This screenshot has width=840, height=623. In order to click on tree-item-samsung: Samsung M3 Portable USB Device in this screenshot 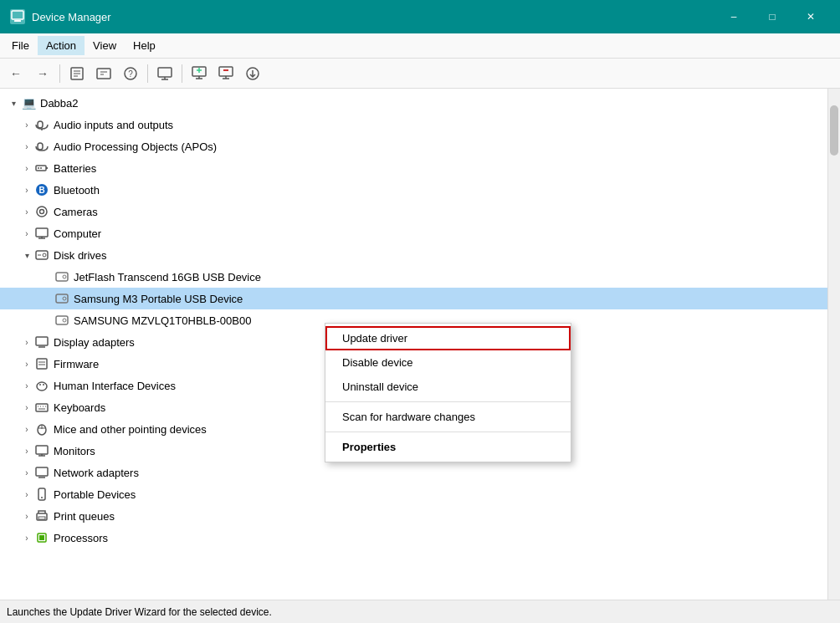, I will do `click(420, 299)`.